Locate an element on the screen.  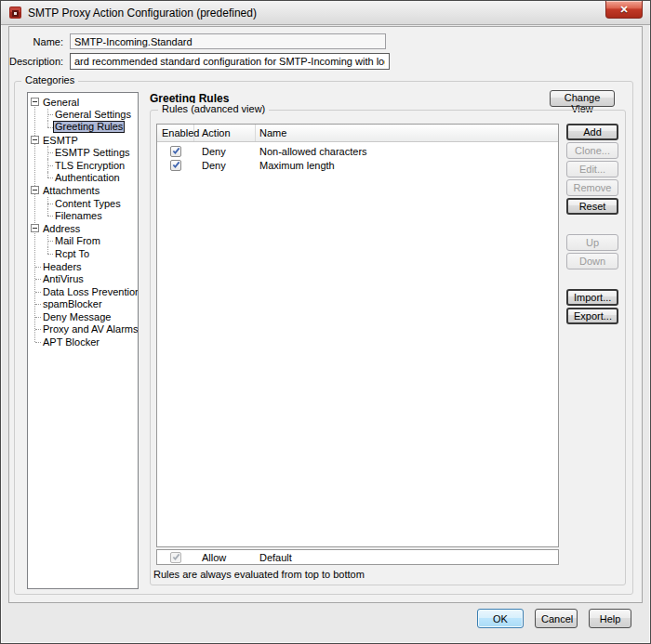
tree-item-label: General Settings is located at coordinates (93, 114).